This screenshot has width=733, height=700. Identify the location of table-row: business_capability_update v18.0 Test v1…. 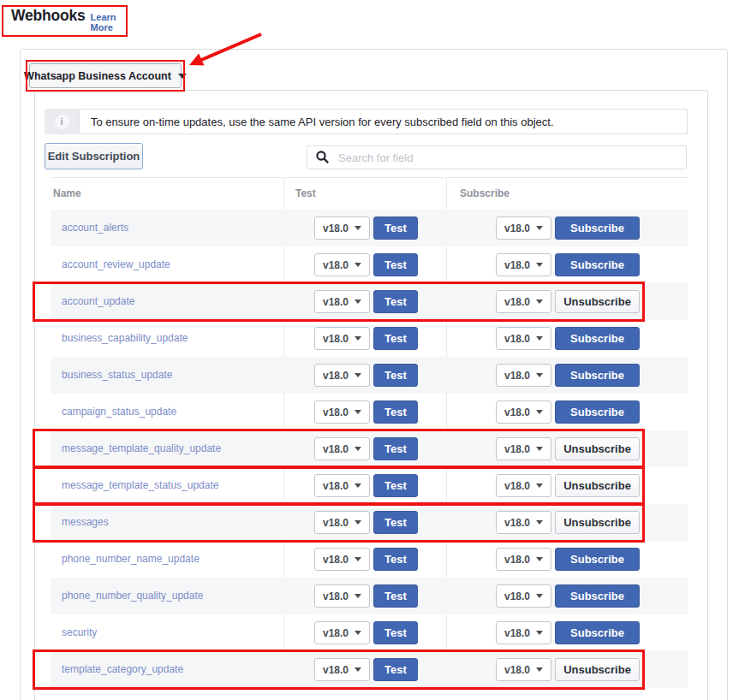
(370, 339).